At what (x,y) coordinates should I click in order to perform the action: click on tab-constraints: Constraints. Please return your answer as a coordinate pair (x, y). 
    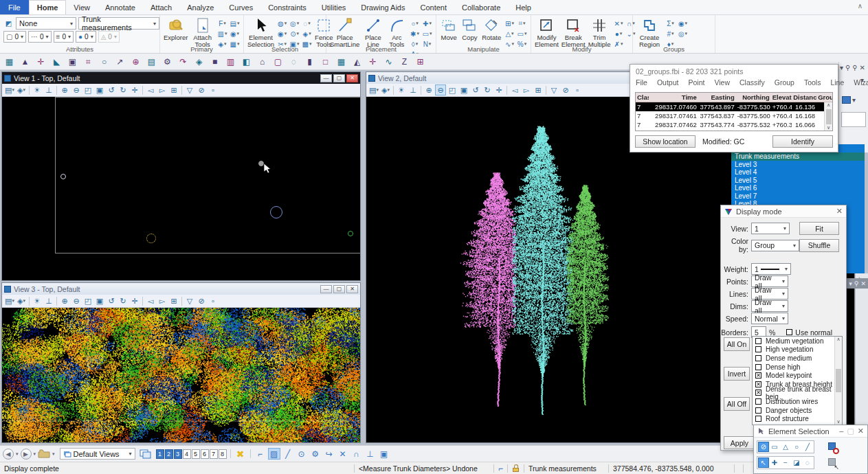
    Looking at the image, I should click on (287, 7).